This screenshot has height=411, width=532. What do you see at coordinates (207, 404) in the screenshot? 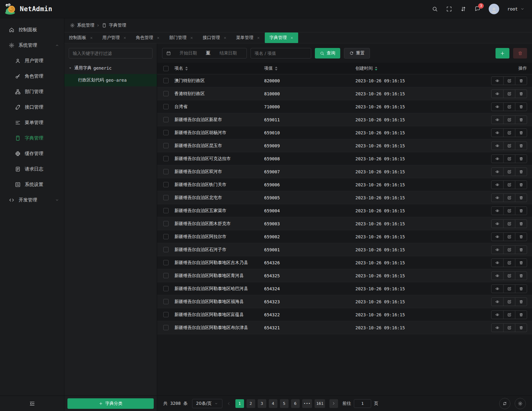
I see `page-size-select: 20条/页` at bounding box center [207, 404].